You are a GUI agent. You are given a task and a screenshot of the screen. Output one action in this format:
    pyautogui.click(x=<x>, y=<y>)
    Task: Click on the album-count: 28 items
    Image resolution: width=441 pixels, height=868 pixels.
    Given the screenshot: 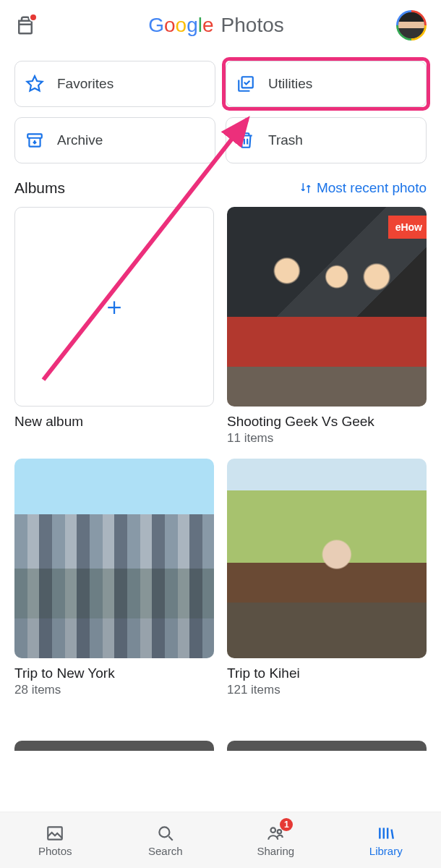 What is the action you would take?
    pyautogui.click(x=114, y=690)
    